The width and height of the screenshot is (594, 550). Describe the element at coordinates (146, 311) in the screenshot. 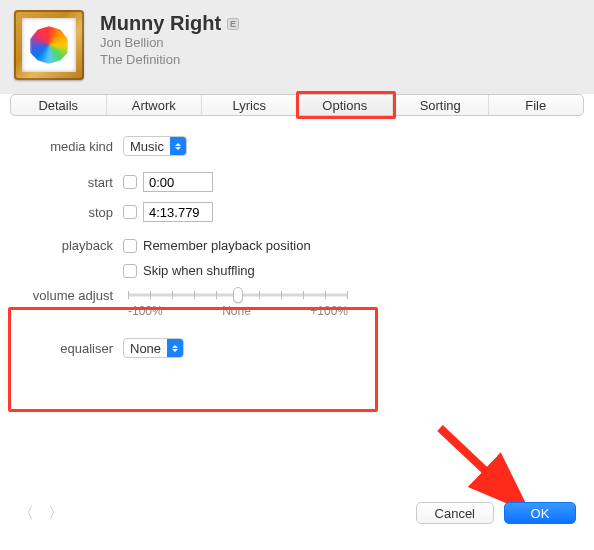

I see `volume-min-label: -100%` at that location.